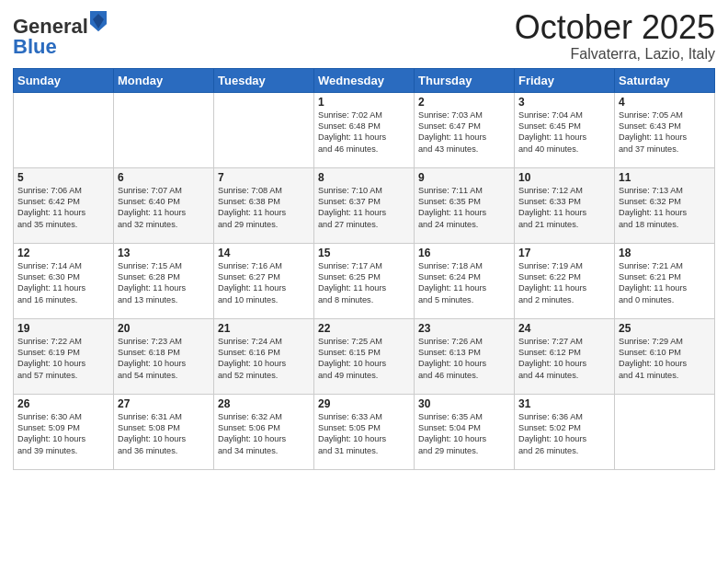  I want to click on day-cell-3-2: 21Sunrise: 7:24 AM Sunset: 6:16 PM Dayli…, so click(265, 356).